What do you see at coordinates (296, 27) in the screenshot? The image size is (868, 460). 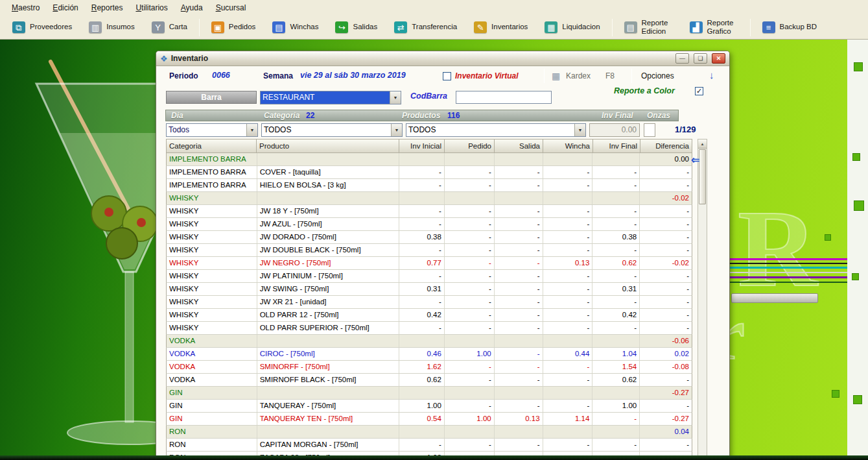 I see `toolbar-button-winchas: ▤Winchas` at bounding box center [296, 27].